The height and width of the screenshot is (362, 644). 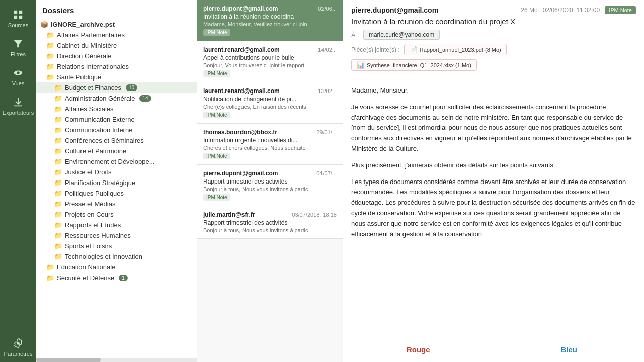 What do you see at coordinates (68, 360) in the screenshot?
I see `scrollbar-thumb` at bounding box center [68, 360].